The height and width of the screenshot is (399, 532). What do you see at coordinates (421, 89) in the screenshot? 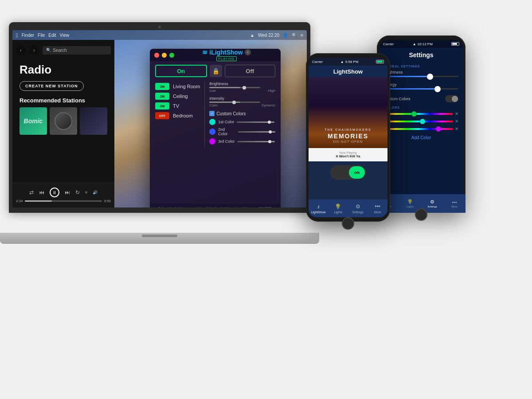
I see `energy-setting-slider` at bounding box center [421, 89].